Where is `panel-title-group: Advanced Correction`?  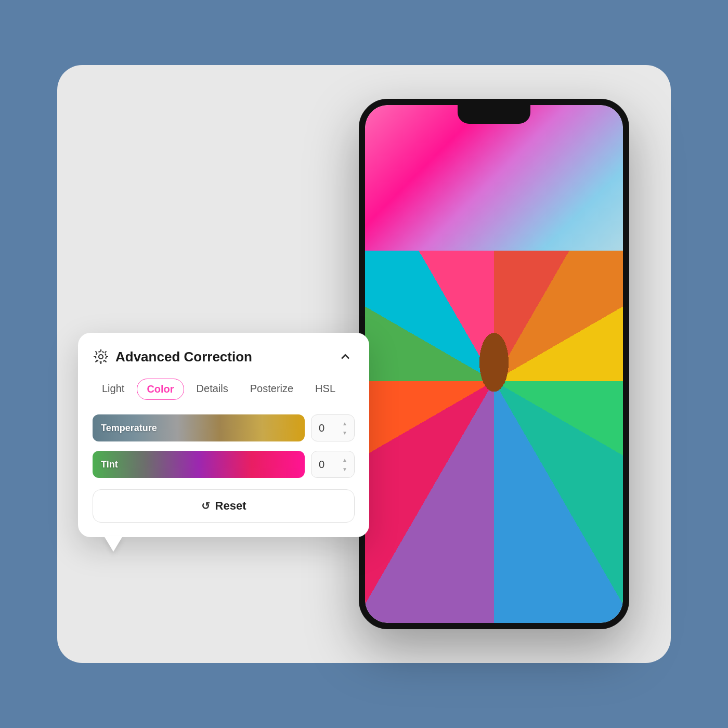
panel-title-group: Advanced Correction is located at coordinates (173, 357).